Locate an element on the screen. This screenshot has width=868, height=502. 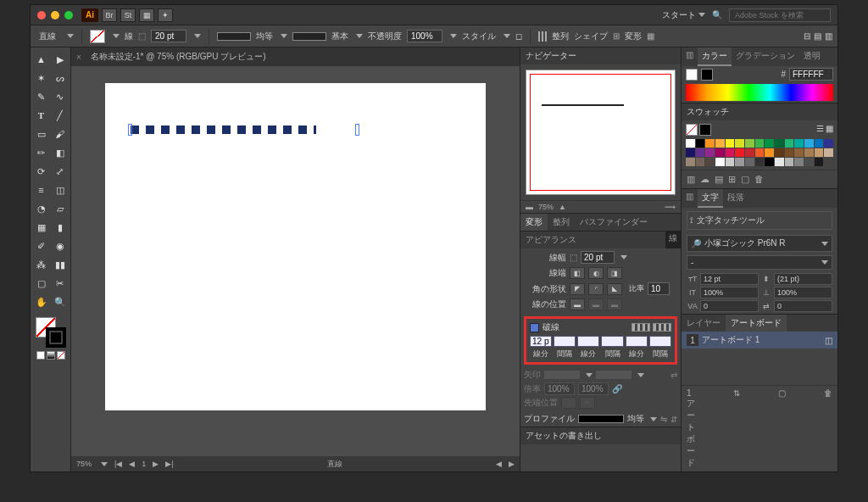
hscale-input: 100% is located at coordinates (804, 293).